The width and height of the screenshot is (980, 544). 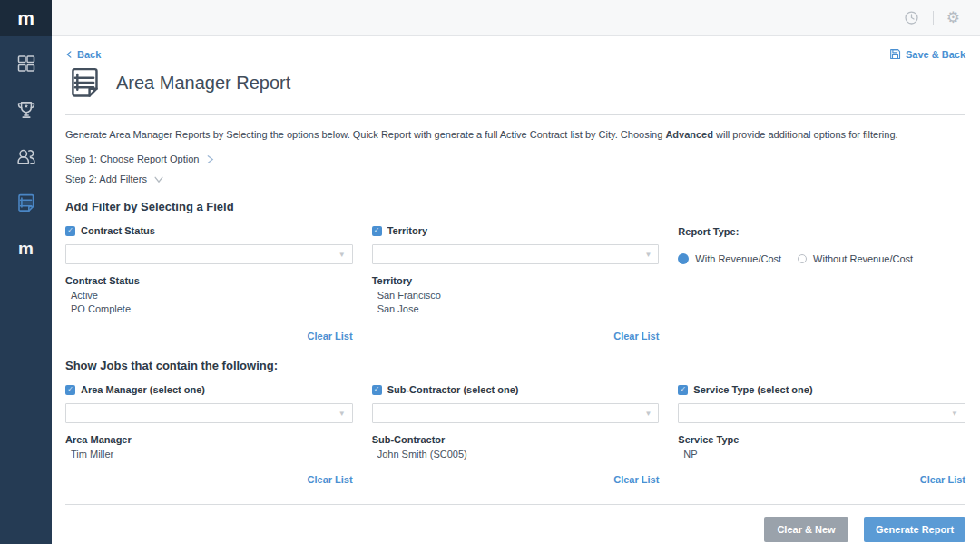 I want to click on sidebar-item-users, so click(x=26, y=156).